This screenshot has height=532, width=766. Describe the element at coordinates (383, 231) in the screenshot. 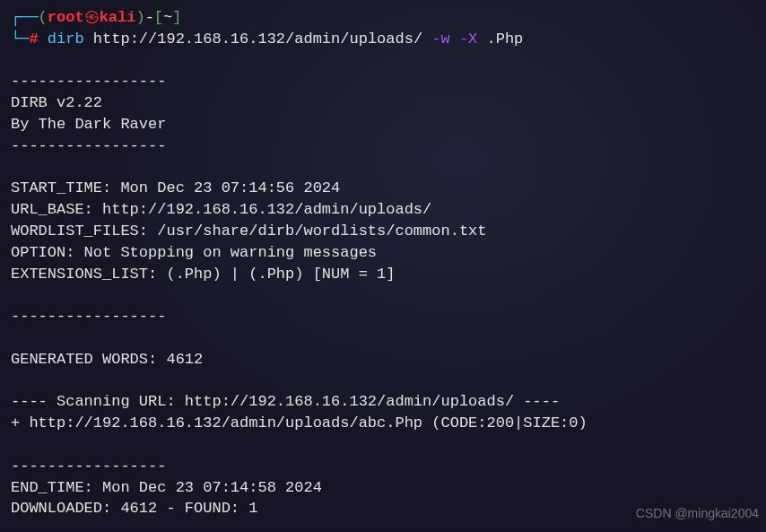

I see `wordlist-files: WORDLIST_FILES: /usr/share/dirb/wordlist…` at that location.